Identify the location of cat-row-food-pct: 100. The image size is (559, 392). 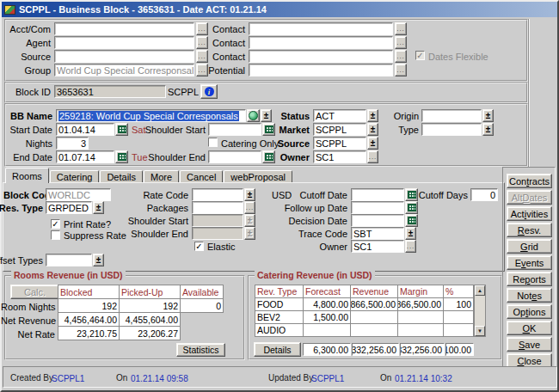
(458, 304).